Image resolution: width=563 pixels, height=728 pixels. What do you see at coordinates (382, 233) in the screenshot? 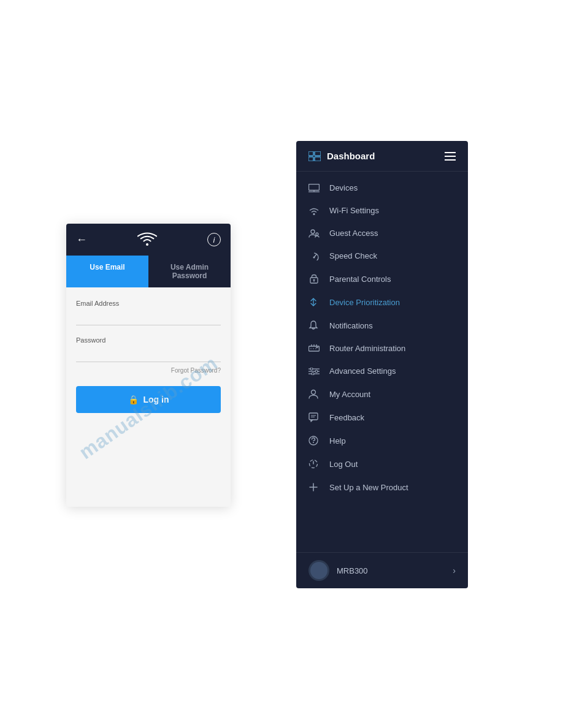
I see `nav-item-guest-access: Guest Access` at bounding box center [382, 233].